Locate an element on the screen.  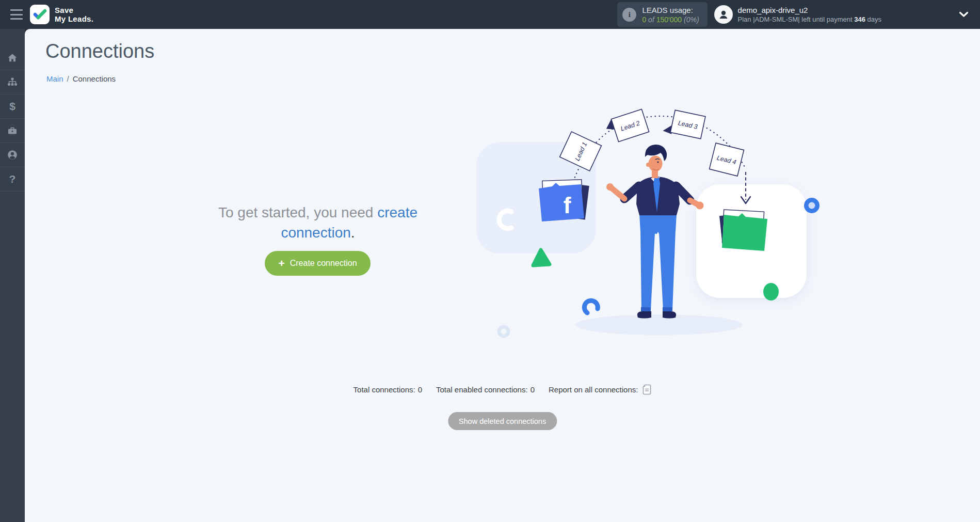
create-connection-label: Create connection is located at coordinates (324, 263).